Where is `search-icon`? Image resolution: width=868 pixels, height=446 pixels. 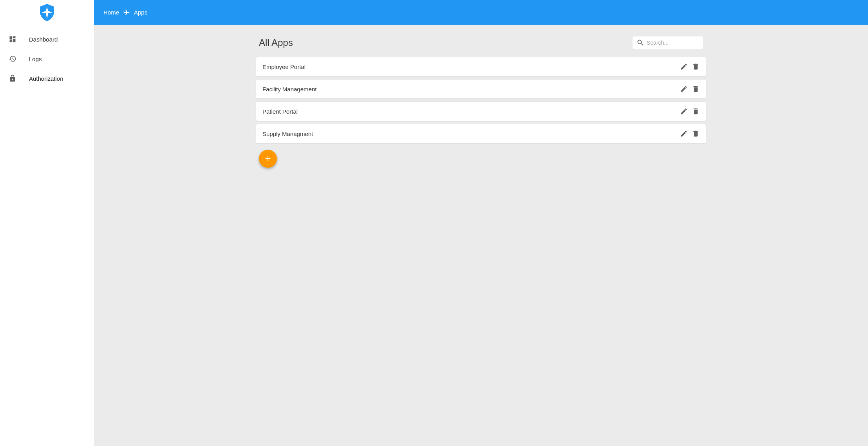 search-icon is located at coordinates (640, 43).